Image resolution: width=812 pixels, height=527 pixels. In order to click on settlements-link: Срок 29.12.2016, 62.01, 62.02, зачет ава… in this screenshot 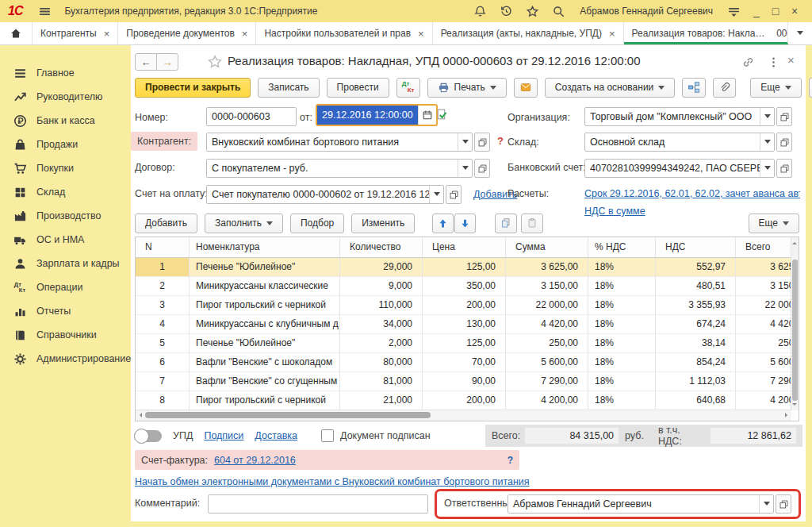, I will do `click(692, 194)`.